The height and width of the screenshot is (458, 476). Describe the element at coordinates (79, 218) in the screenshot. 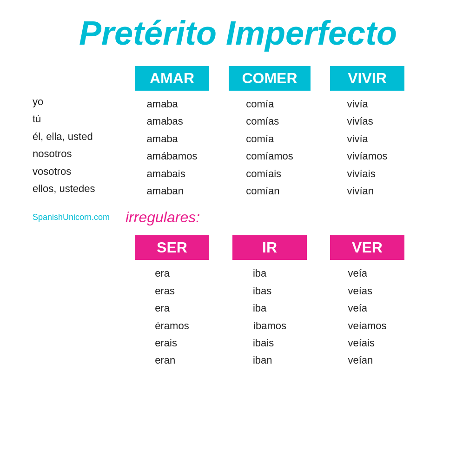

I see `website-label: SpanishUnicorn.com` at that location.